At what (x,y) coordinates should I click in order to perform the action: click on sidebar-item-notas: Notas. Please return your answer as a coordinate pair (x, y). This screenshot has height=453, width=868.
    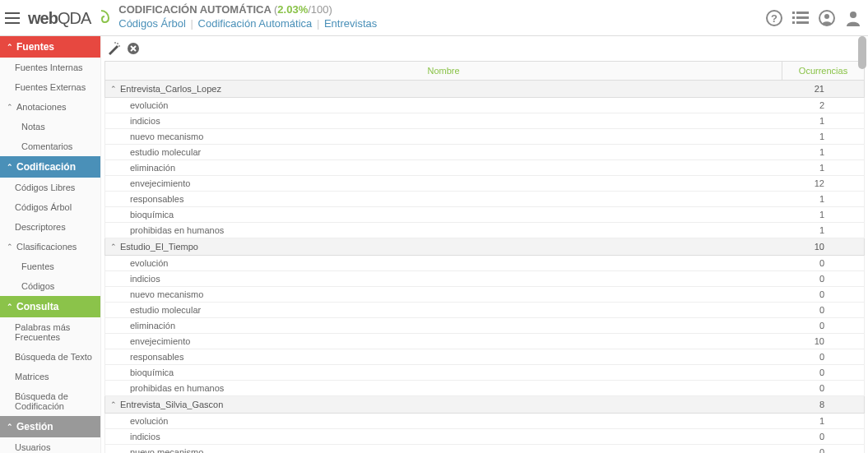
    Looking at the image, I should click on (50, 127).